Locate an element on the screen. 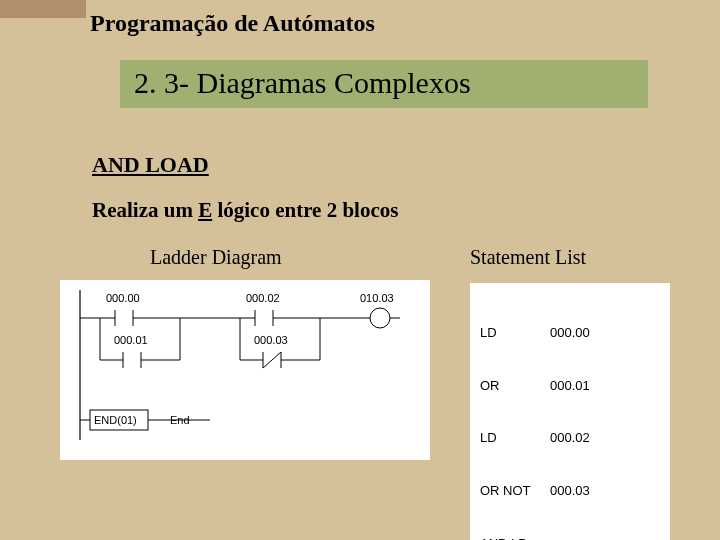 This screenshot has width=720, height=540. contact-no-3: 000.02 is located at coordinates (263, 309).